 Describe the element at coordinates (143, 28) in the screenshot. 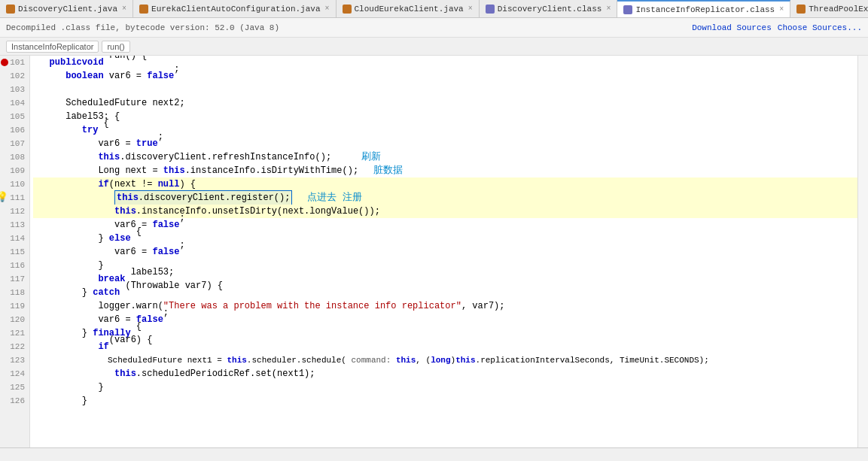

I see `decompiled-info: Decompiled .class file, bytecode version…` at that location.